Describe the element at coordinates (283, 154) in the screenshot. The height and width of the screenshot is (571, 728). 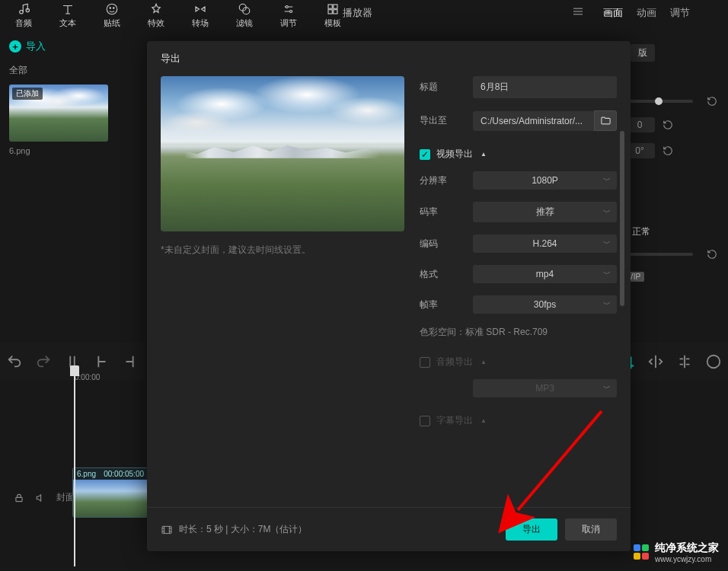
I see `export-preview` at that location.